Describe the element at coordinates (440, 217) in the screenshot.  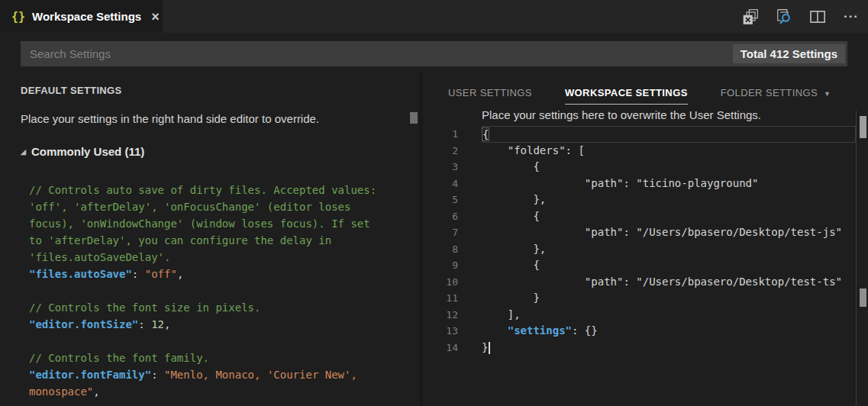
I see `line-number: 6` at that location.